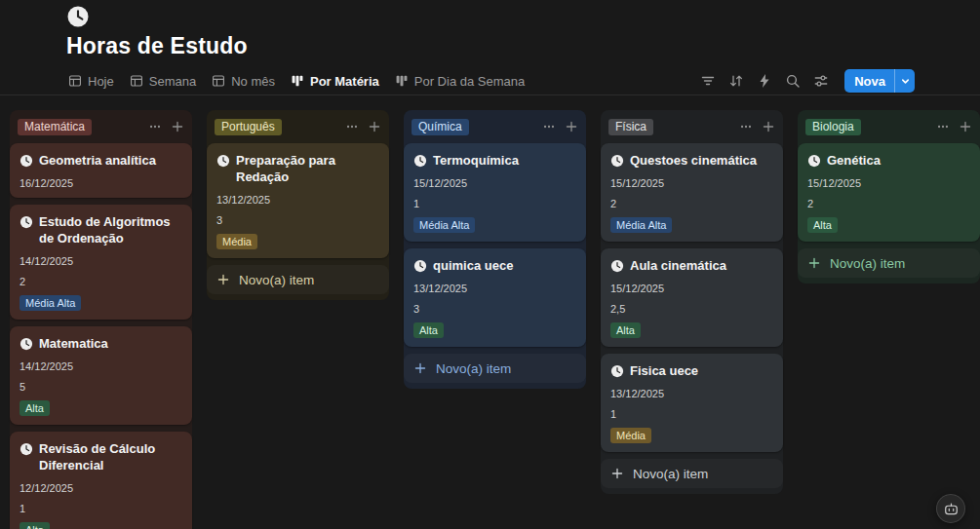  Describe the element at coordinates (736, 81) in the screenshot. I see `sort-icon` at that location.